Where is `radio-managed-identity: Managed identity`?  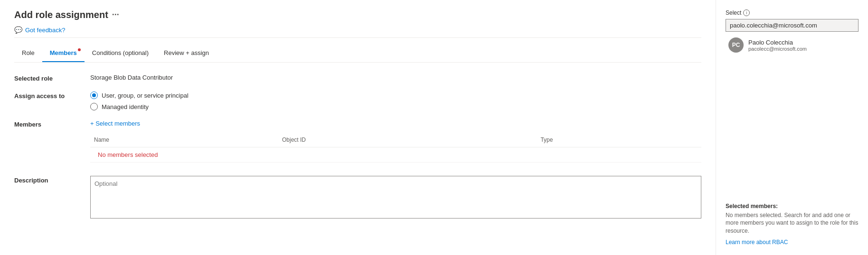
radio-managed-identity: Managed identity is located at coordinates (396, 107).